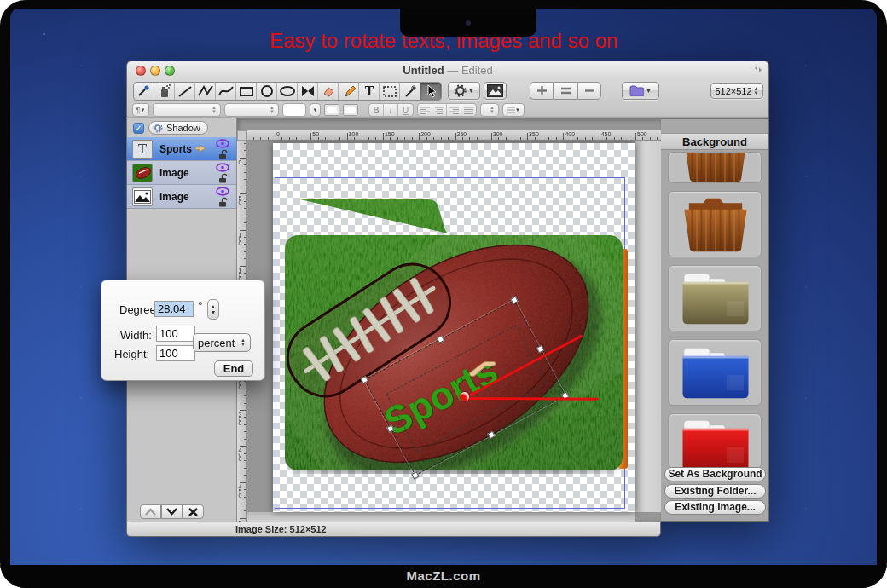  Describe the element at coordinates (495, 90) in the screenshot. I see `insert-image-button` at that location.